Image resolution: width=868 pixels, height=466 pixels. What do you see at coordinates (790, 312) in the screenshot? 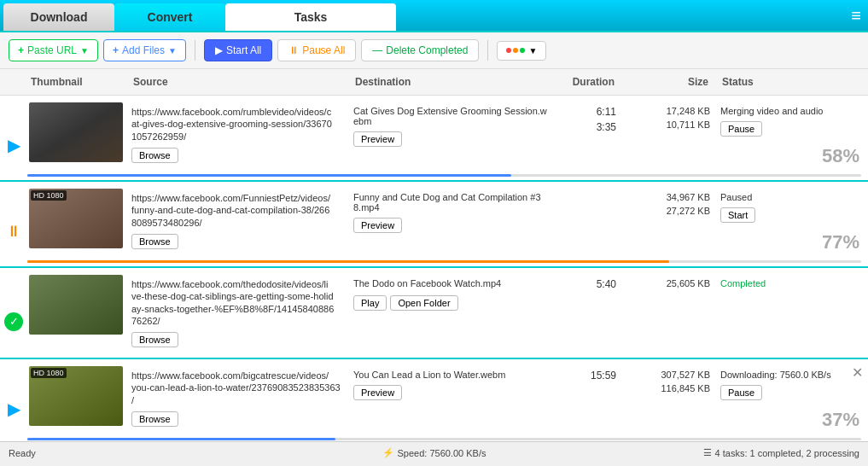
I see `task3-status: Completed` at bounding box center [790, 312].